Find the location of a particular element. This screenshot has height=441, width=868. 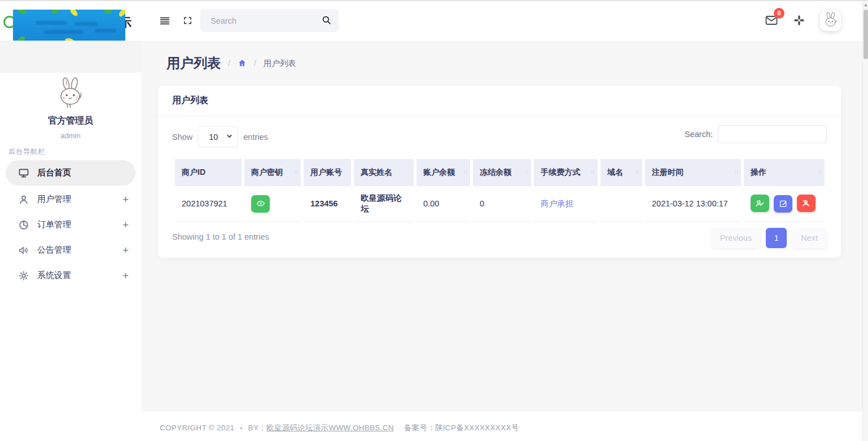

ban-user-button is located at coordinates (806, 203).